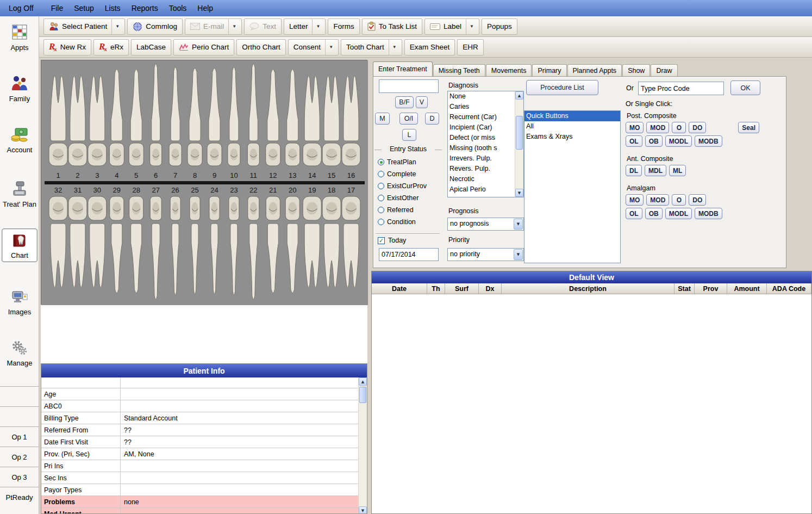  I want to click on radio-existcurprov: ExistCurProv, so click(402, 186).